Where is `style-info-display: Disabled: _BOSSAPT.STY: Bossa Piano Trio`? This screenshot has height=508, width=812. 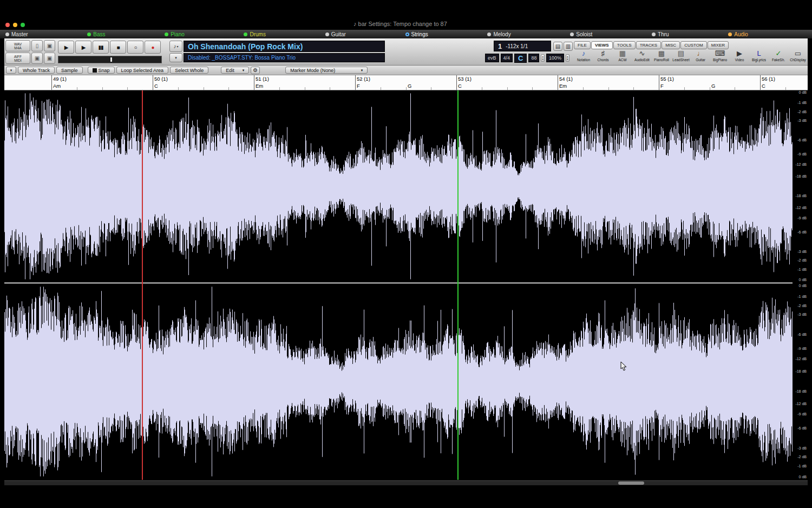
style-info-display: Disabled: _BOSSAPT.STY: Bossa Piano Trio is located at coordinates (284, 57).